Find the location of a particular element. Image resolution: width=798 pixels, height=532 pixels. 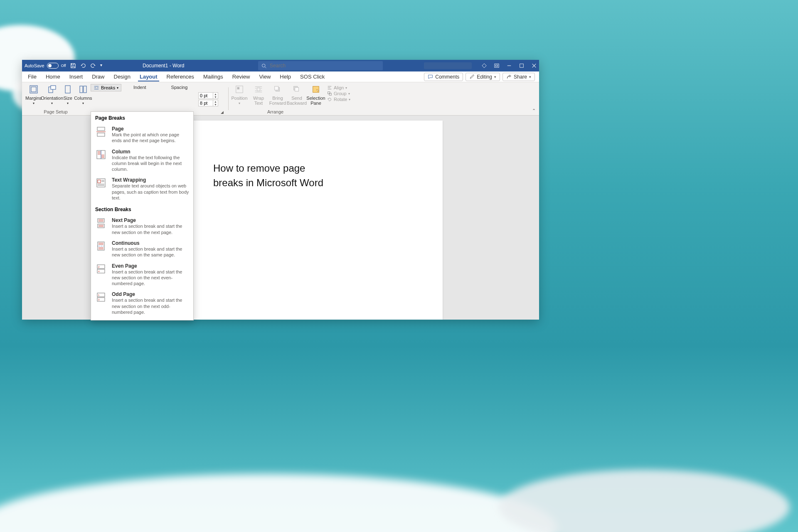

svg-text: 1 is located at coordinates (99, 295).